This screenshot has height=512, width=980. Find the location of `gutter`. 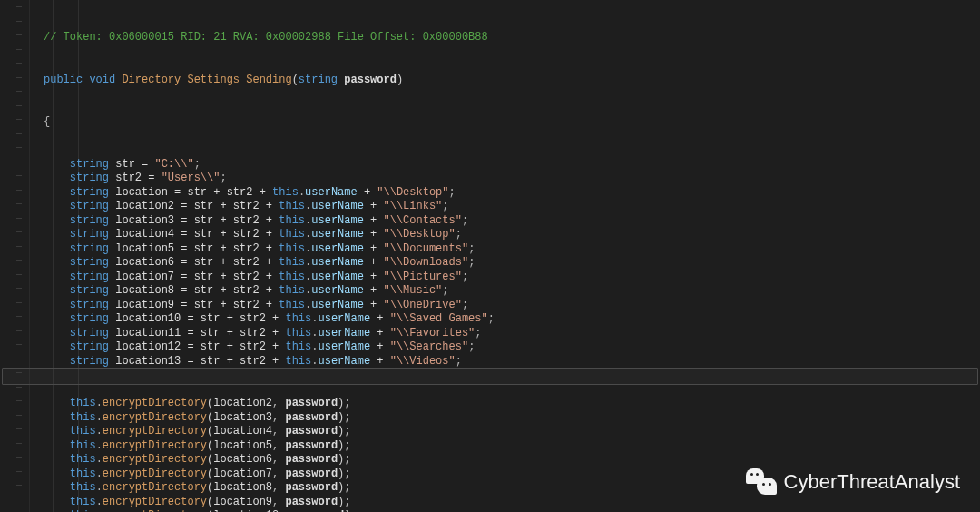

gutter is located at coordinates (17, 256).